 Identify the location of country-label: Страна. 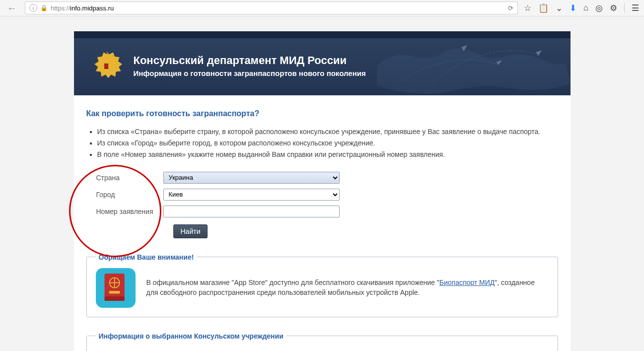
(130, 178).